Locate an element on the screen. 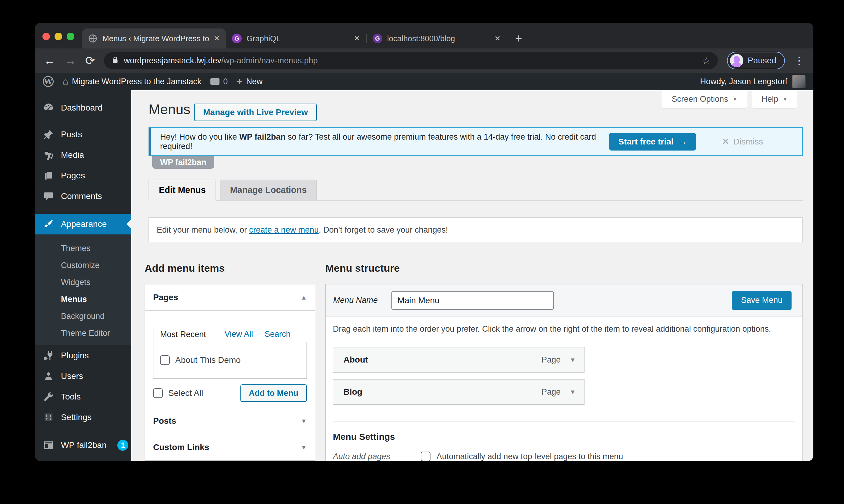  help-button: Help ▼ is located at coordinates (775, 99).